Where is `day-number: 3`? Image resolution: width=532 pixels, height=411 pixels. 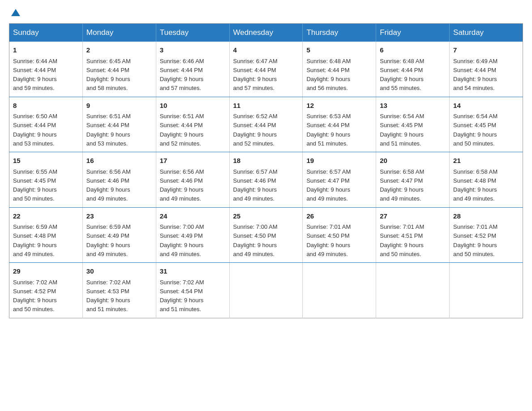 day-number: 3 is located at coordinates (193, 50).